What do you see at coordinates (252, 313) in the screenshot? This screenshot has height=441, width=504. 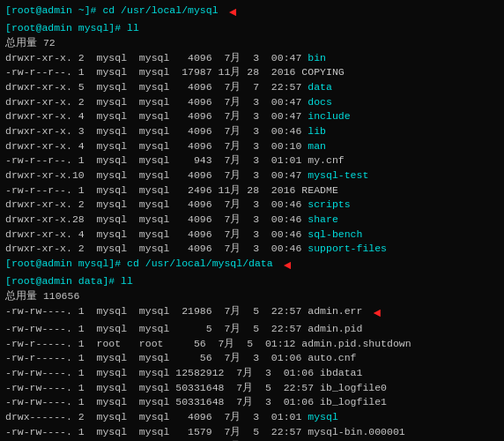 I see `terminal-line: -rw-rw----. 1 mysql mysql 21986 7月 5 22:…` at bounding box center [252, 313].